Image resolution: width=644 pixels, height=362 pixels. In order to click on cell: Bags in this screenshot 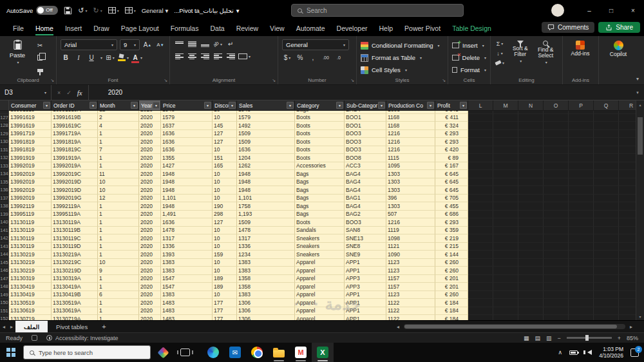, I will do `click(319, 174)`.